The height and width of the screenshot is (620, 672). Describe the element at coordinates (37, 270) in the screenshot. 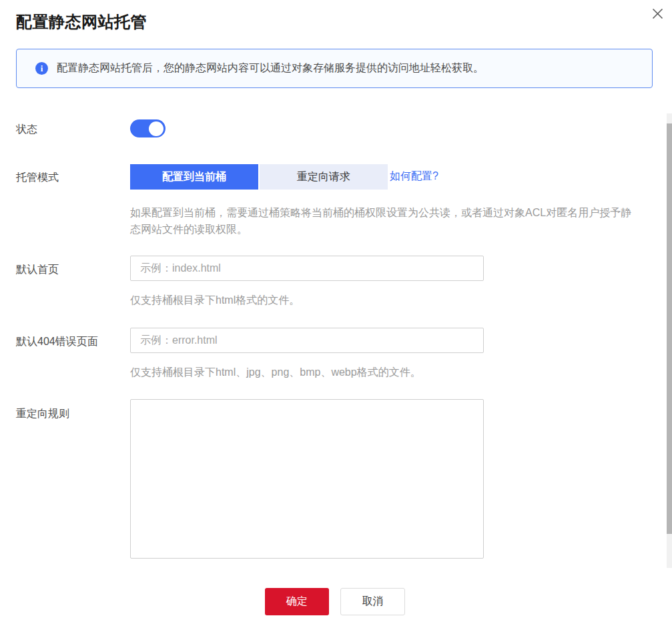

I see `homepage-label: 默认首页` at that location.